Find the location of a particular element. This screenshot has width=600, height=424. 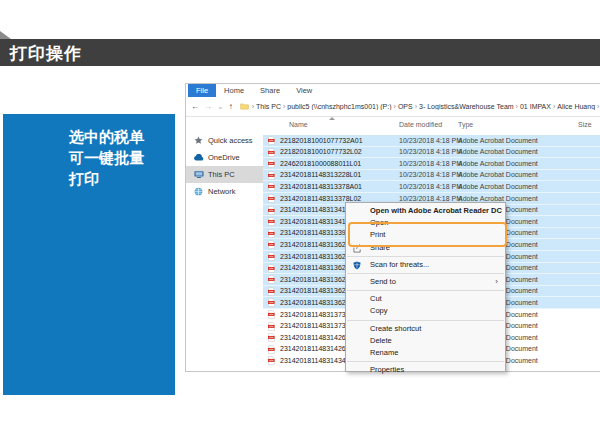

sidebar-item-quick-access: Quick access is located at coordinates (224, 140).